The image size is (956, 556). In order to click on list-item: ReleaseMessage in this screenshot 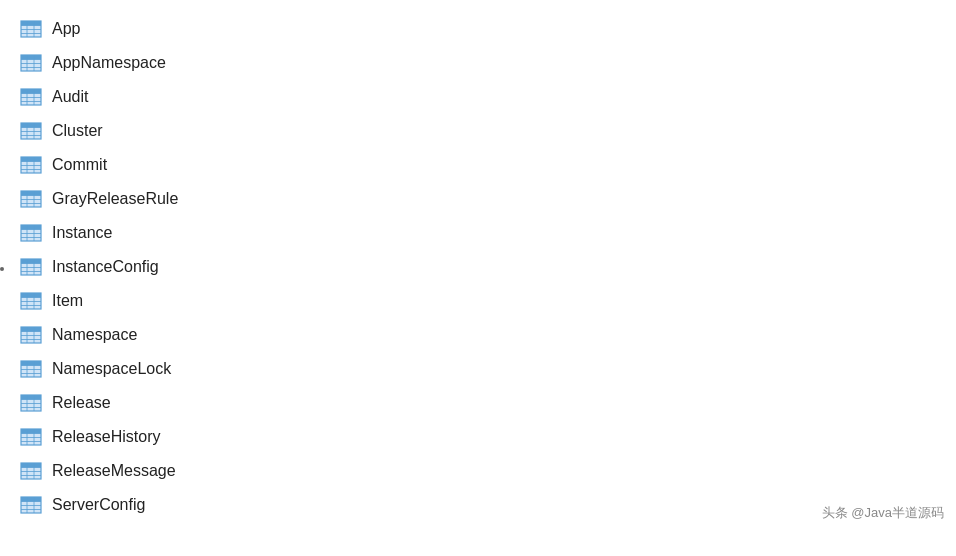, I will do `click(488, 471)`.